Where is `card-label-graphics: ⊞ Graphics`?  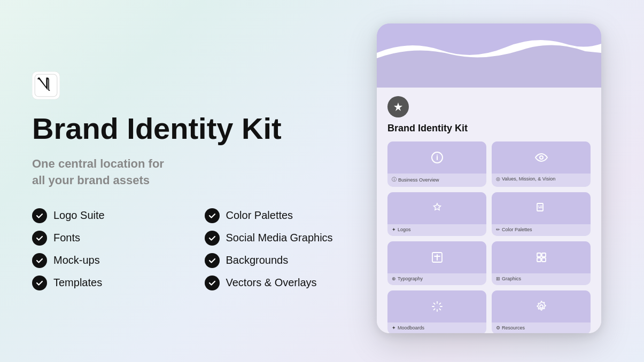 card-label-graphics: ⊞ Graphics is located at coordinates (541, 279).